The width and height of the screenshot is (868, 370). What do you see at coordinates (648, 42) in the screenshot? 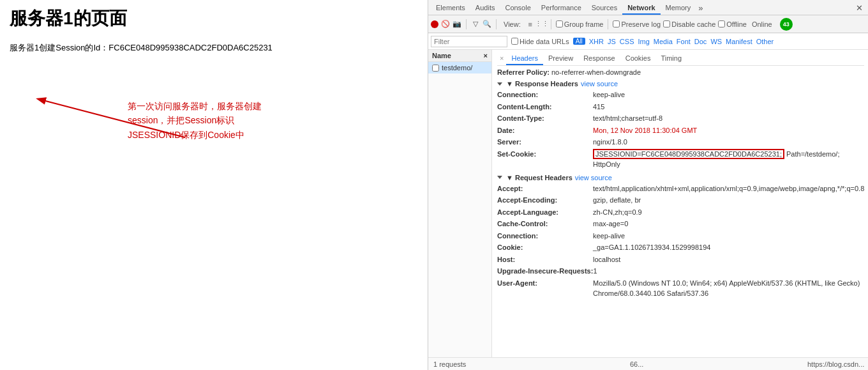
I see `filter-bar: Hide data URLs All XHR JS CSS Img Media …` at bounding box center [648, 42].